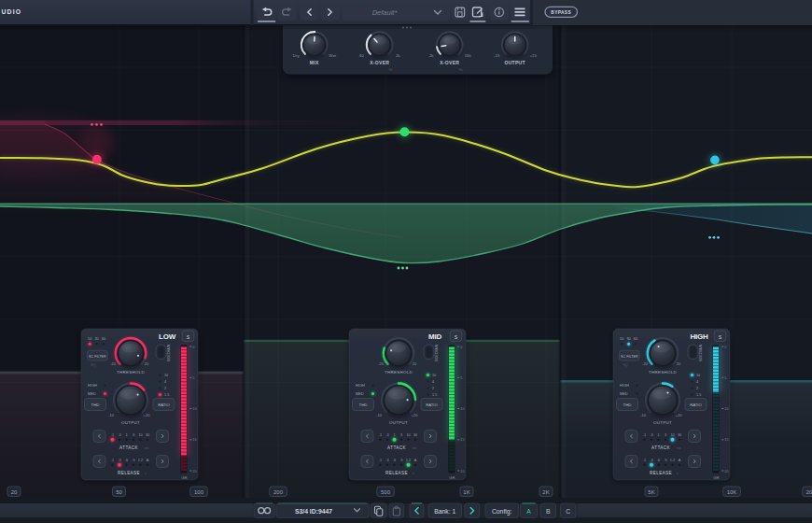  Describe the element at coordinates (679, 435) in the screenshot. I see `svg-text: 30` at that location.